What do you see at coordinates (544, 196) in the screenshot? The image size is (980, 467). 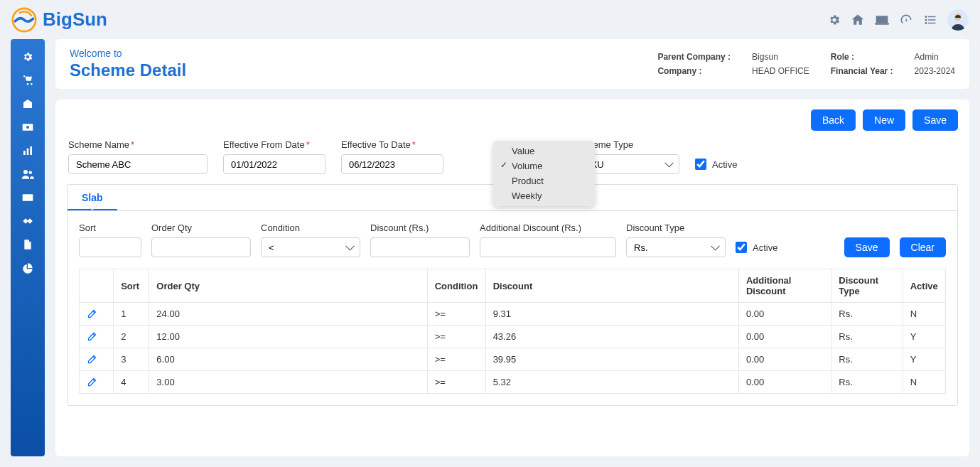 I see `dropdown-option: Weekly` at bounding box center [544, 196].